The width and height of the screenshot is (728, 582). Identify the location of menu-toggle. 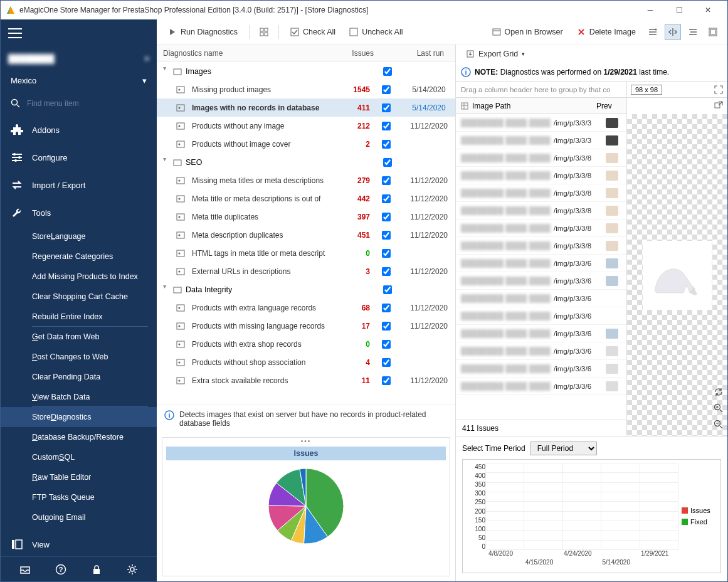
(79, 33).